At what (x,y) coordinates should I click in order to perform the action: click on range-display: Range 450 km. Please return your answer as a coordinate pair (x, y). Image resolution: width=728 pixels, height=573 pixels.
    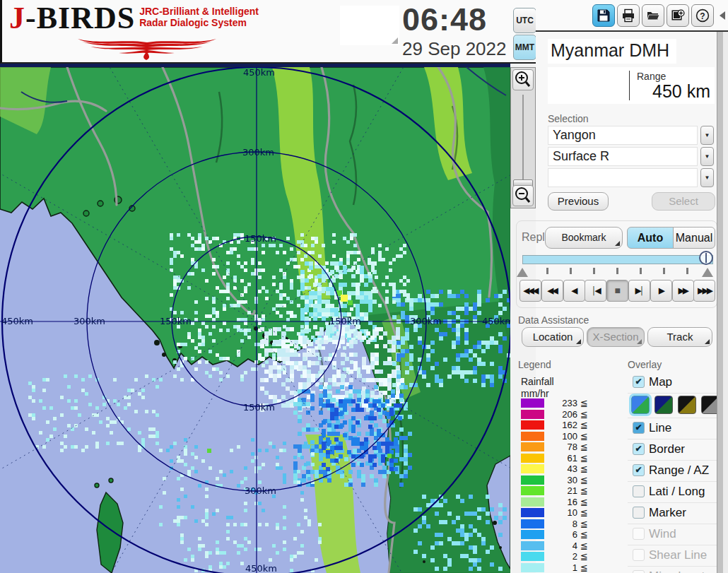
    Looking at the image, I should click on (631, 85).